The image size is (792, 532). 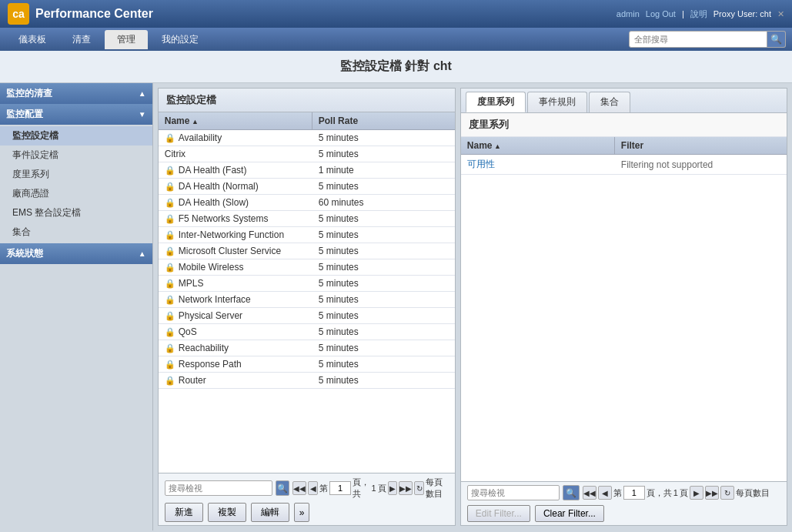 I want to click on new-button: 新進, so click(x=184, y=513).